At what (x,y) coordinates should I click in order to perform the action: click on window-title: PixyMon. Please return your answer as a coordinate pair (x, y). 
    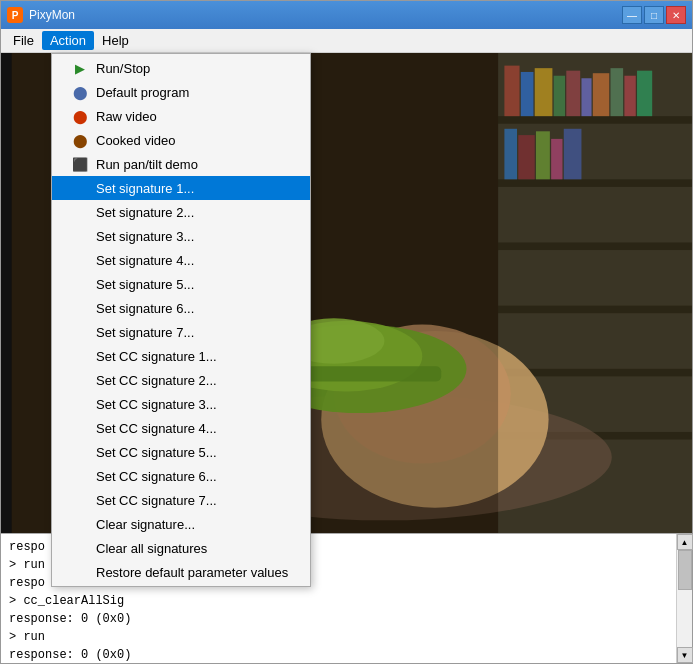
    Looking at the image, I should click on (52, 15).